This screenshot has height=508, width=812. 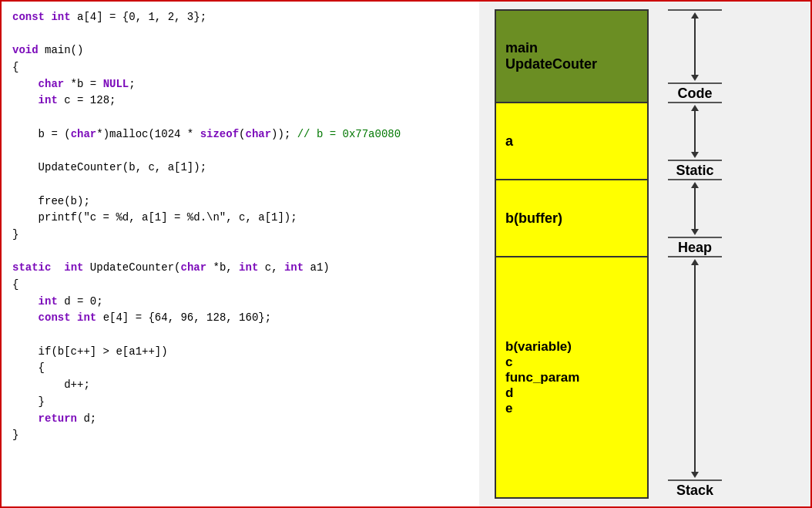 What do you see at coordinates (695, 46) in the screenshot?
I see `arrow-up-code` at bounding box center [695, 46].